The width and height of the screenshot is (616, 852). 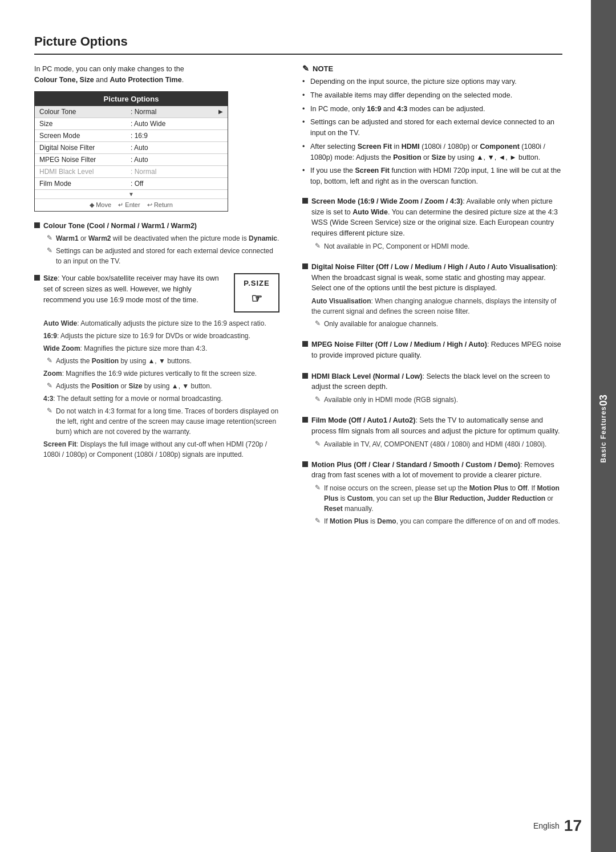 I want to click on sub-text: Available only in HDMI mode (RGB signals…, so click(x=391, y=400).